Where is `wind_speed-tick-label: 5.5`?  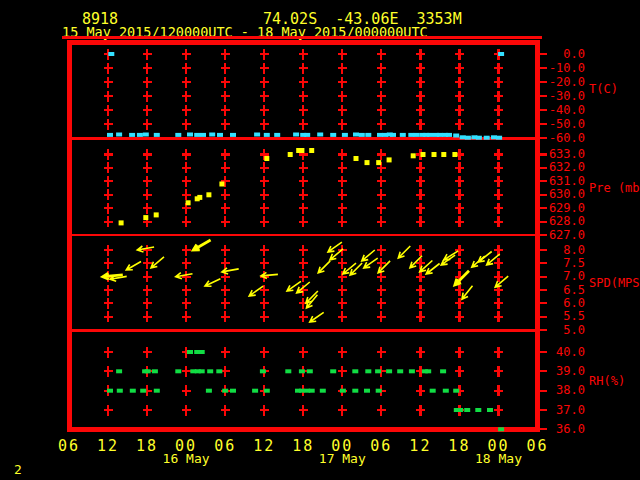 wind_speed-tick-label: 5.5 is located at coordinates (562, 316).